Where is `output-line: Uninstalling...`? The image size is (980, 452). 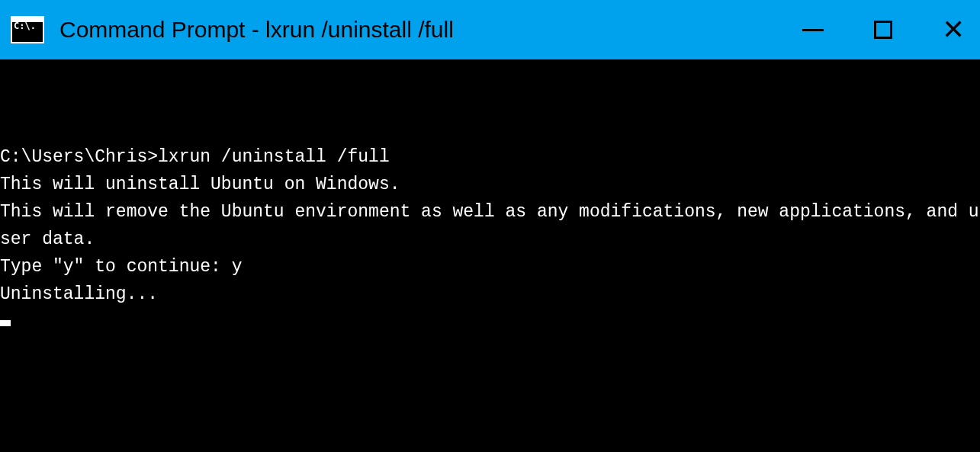
output-line: Uninstalling... is located at coordinates (490, 294).